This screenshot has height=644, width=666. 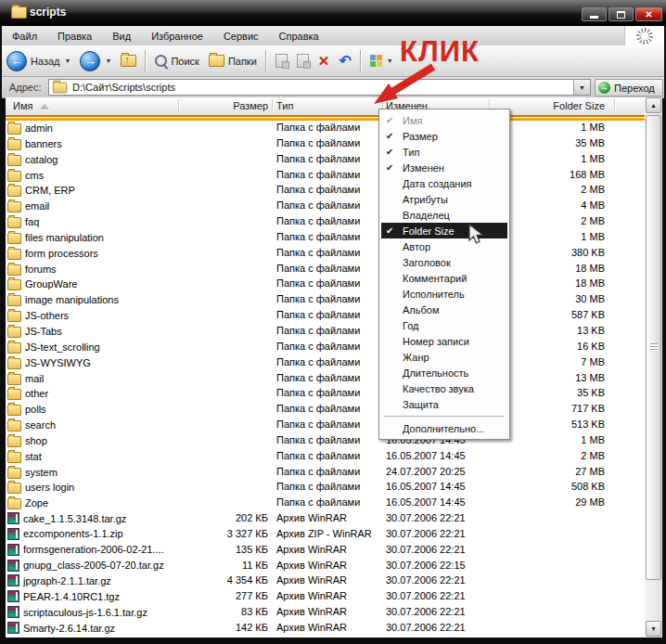 What do you see at coordinates (594, 15) in the screenshot?
I see `minimize-button` at bounding box center [594, 15].